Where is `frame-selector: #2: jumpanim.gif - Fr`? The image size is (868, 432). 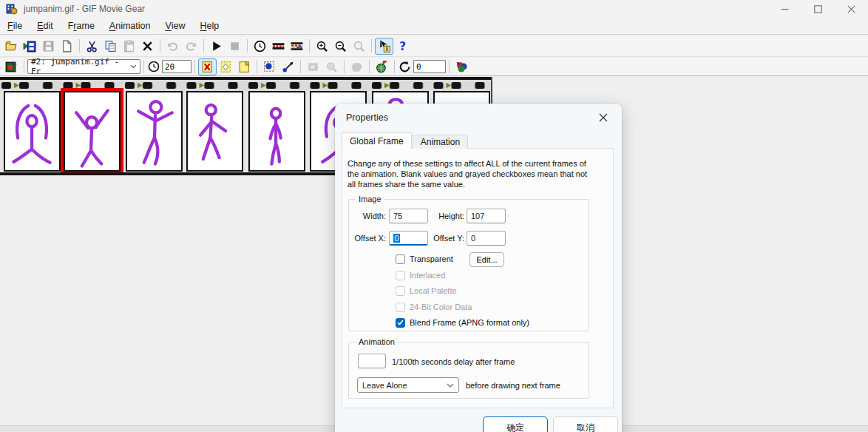 frame-selector: #2: jumpanim.gif - Fr is located at coordinates (84, 67).